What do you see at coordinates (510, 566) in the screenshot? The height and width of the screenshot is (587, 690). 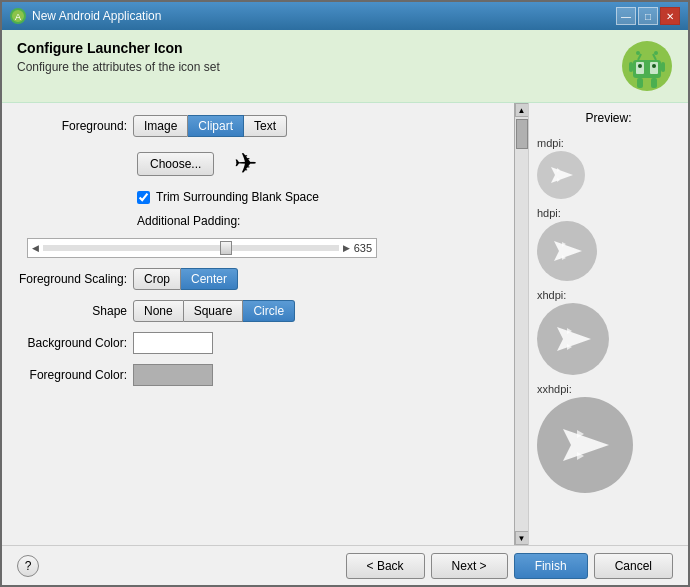 I see `footer-right: < Back Next > Finish Cancel` at bounding box center [510, 566].